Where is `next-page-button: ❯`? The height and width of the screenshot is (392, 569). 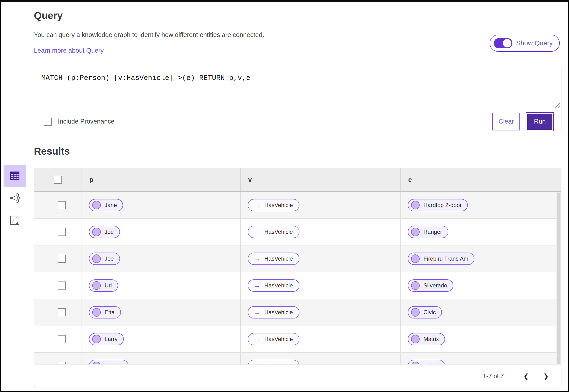 next-page-button: ❯ is located at coordinates (546, 376).